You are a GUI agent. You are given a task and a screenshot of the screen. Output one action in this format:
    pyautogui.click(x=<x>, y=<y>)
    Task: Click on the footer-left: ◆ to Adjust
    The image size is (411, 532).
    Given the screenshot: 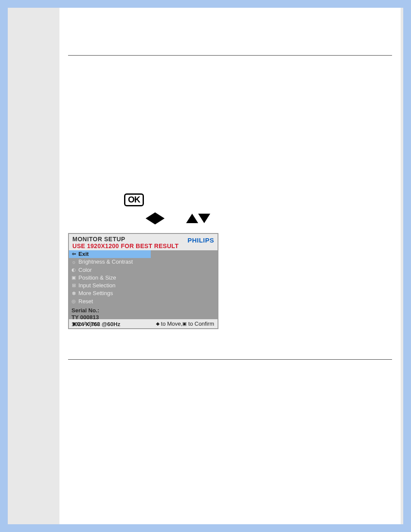 What is the action you would take?
    pyautogui.click(x=85, y=324)
    